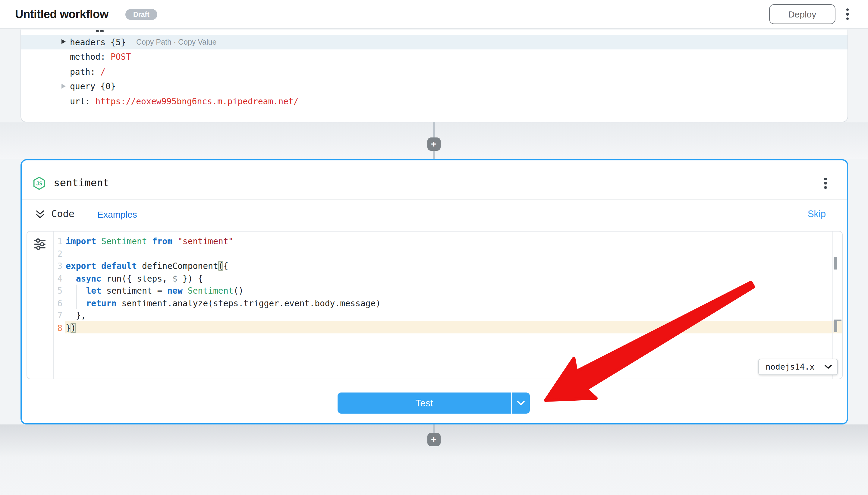  Describe the element at coordinates (521, 403) in the screenshot. I see `test-options-button` at that location.